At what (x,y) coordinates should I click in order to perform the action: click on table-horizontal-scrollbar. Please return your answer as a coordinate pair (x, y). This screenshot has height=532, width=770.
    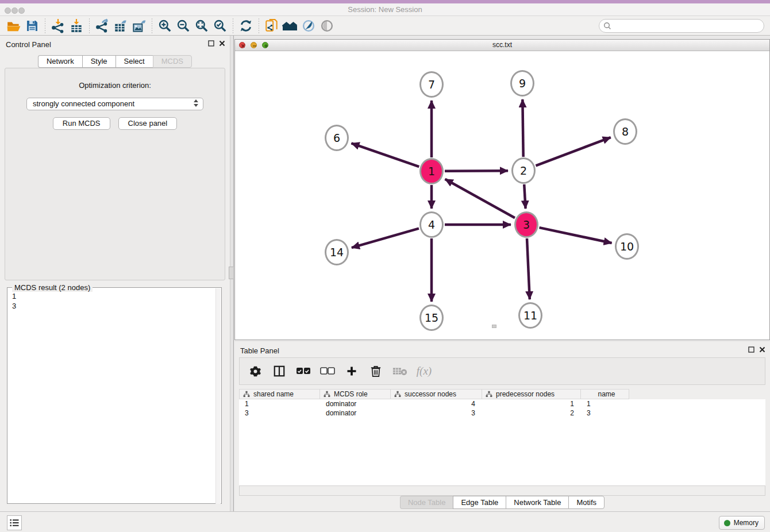
    Looking at the image, I should click on (502, 491).